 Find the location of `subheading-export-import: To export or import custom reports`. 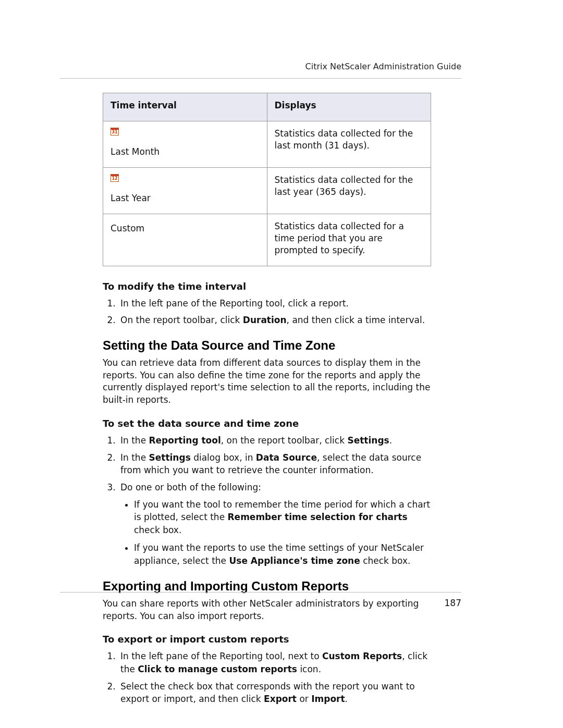

subheading-export-import: To export or import custom reports is located at coordinates (267, 639).